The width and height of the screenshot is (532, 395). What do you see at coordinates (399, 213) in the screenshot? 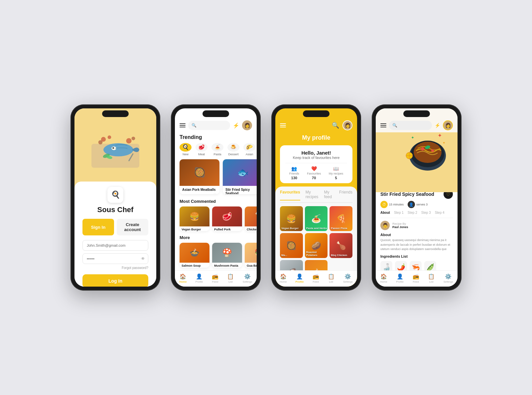
I see `tab-step1: Step 1` at bounding box center [399, 213].